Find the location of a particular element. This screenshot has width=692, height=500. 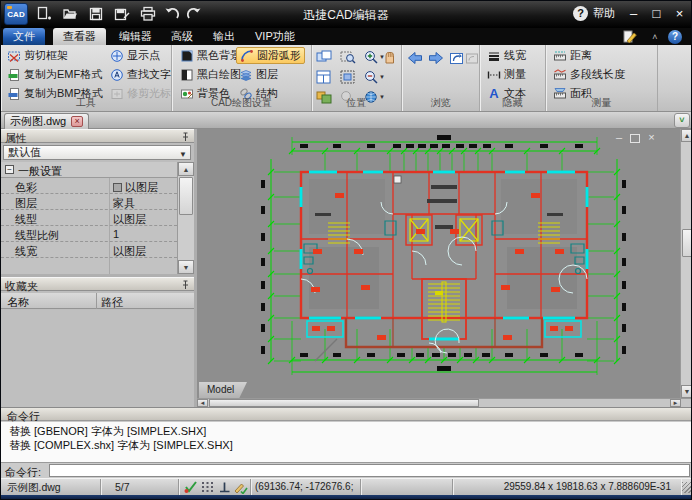

canvas-scroll-right-icon: ► is located at coordinates (676, 403).